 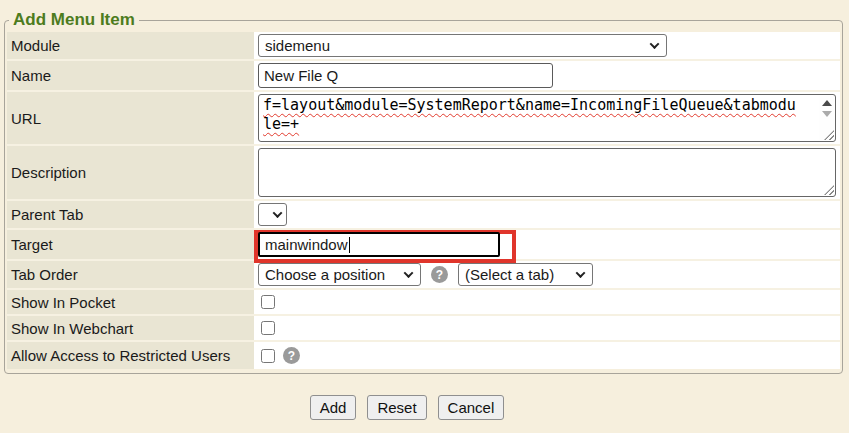 What do you see at coordinates (350, 245) in the screenshot?
I see `text-cursor` at bounding box center [350, 245].